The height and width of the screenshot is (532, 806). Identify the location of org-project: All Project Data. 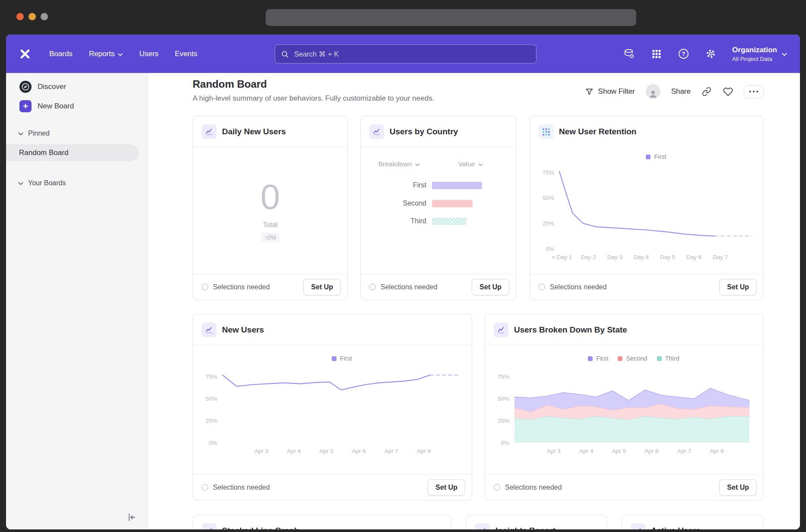
(755, 59).